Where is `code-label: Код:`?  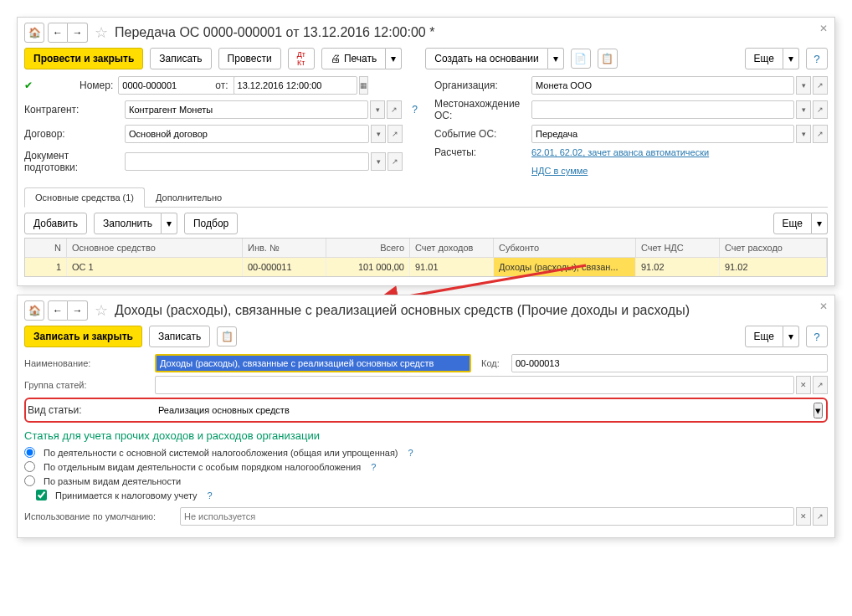
code-label: Код: is located at coordinates (494, 363).